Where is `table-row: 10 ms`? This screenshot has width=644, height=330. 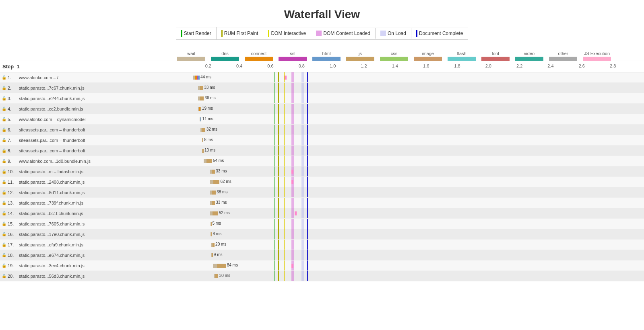 table-row: 10 ms is located at coordinates (411, 151).